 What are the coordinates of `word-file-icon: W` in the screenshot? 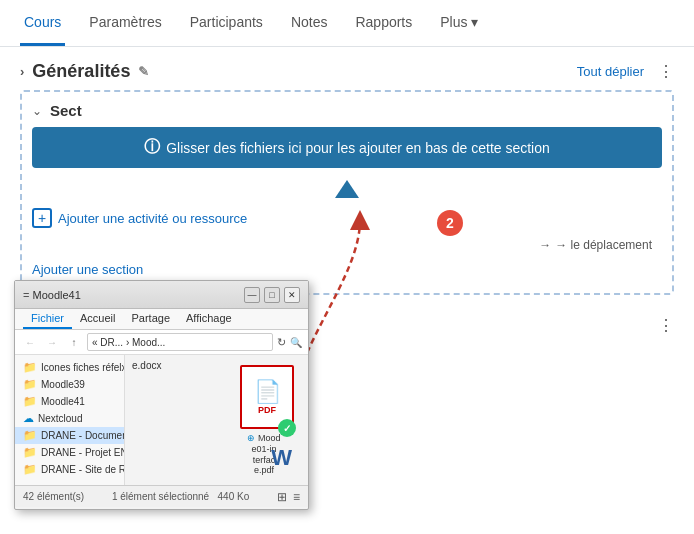 It's located at (282, 458).